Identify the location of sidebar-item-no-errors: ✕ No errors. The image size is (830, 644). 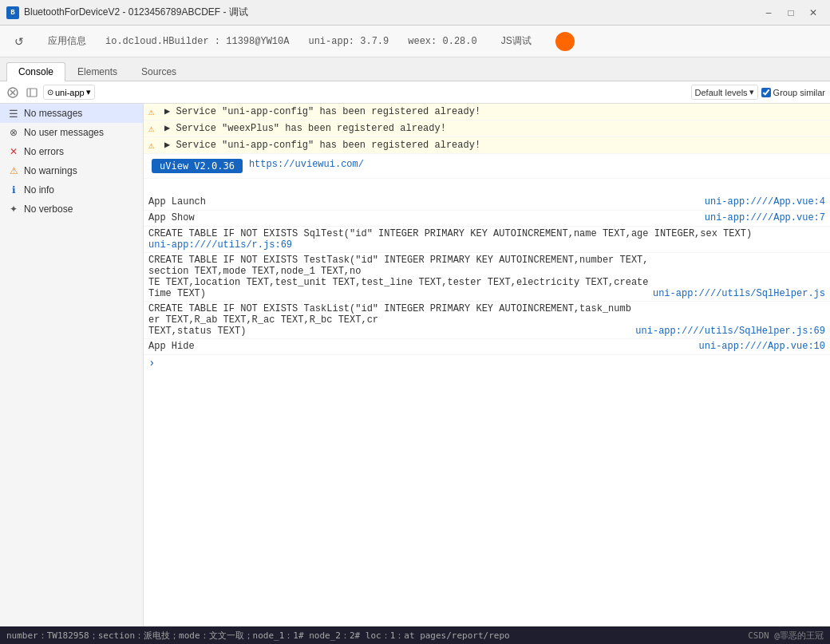
(72, 152).